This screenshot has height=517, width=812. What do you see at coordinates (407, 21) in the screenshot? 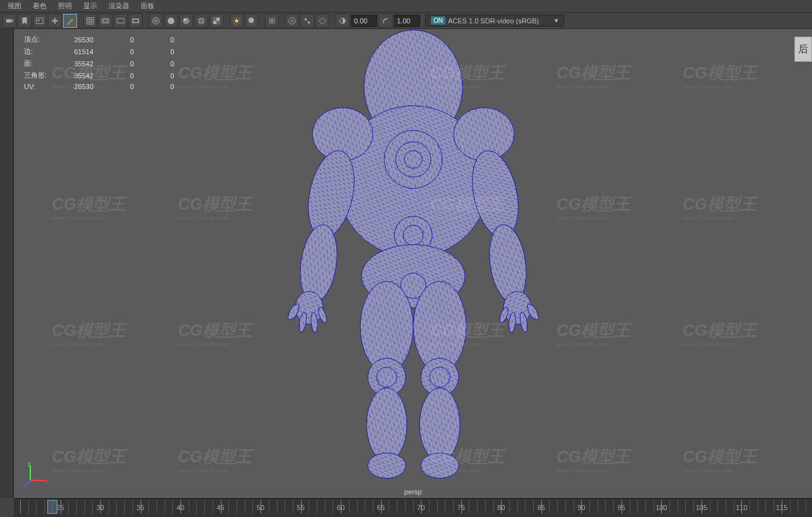
I see `gamma-input` at bounding box center [407, 21].